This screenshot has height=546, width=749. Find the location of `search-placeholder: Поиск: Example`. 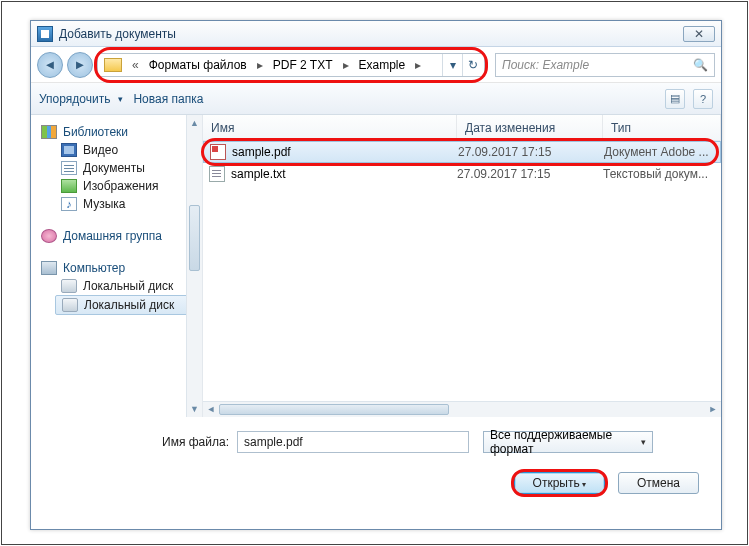

search-placeholder: Поиск: Example is located at coordinates (546, 65).